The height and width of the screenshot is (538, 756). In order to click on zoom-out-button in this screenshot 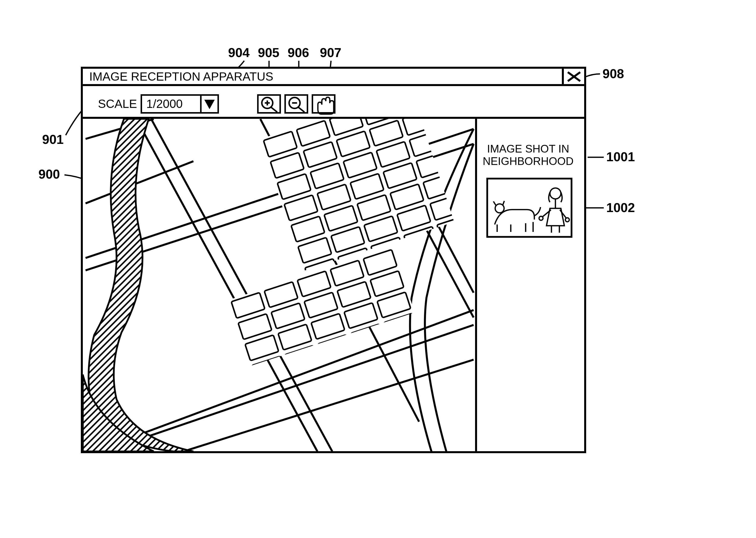, I will do `click(296, 104)`.